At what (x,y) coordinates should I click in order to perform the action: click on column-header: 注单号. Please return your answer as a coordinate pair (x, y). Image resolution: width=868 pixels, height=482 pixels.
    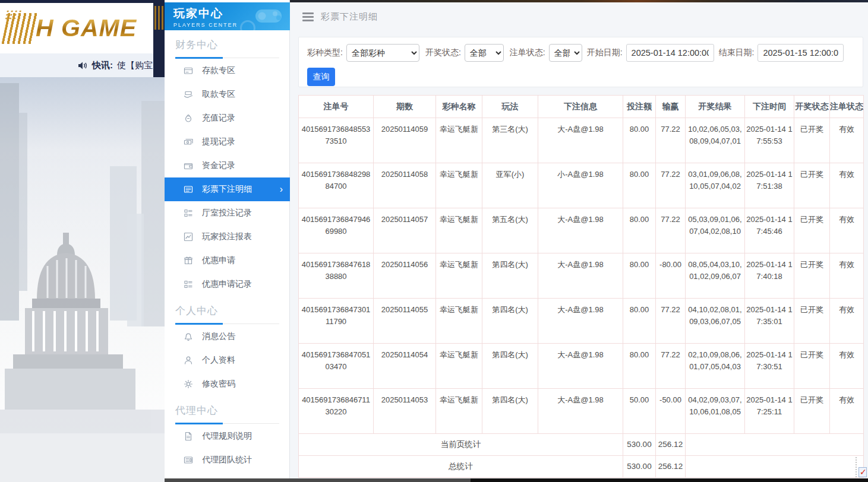
    Looking at the image, I should click on (336, 107).